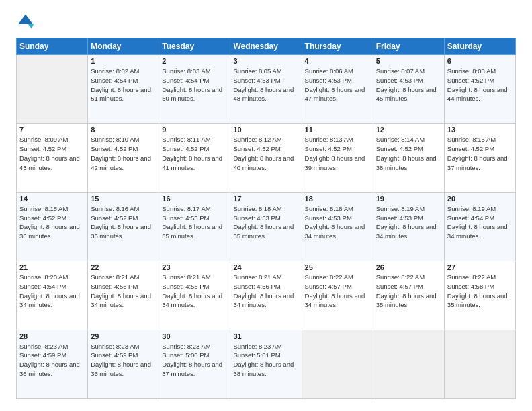  Describe the element at coordinates (337, 130) in the screenshot. I see `day-number: 11` at that location.